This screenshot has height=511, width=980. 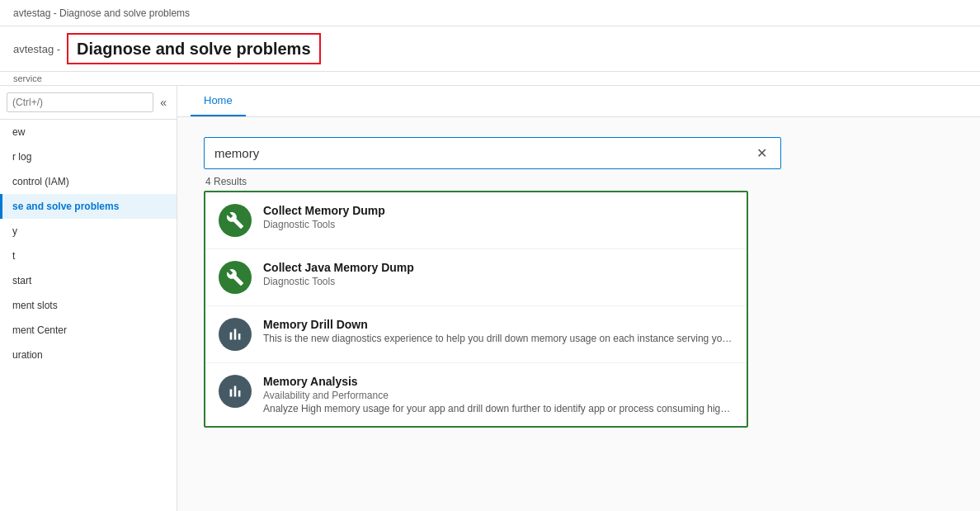 What do you see at coordinates (28, 78) in the screenshot?
I see `service-label: service` at bounding box center [28, 78].